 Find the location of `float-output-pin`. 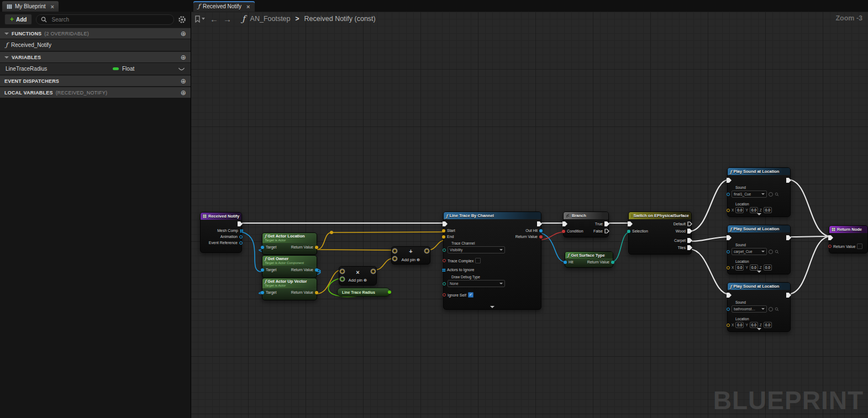

float-output-pin is located at coordinates (390, 292).